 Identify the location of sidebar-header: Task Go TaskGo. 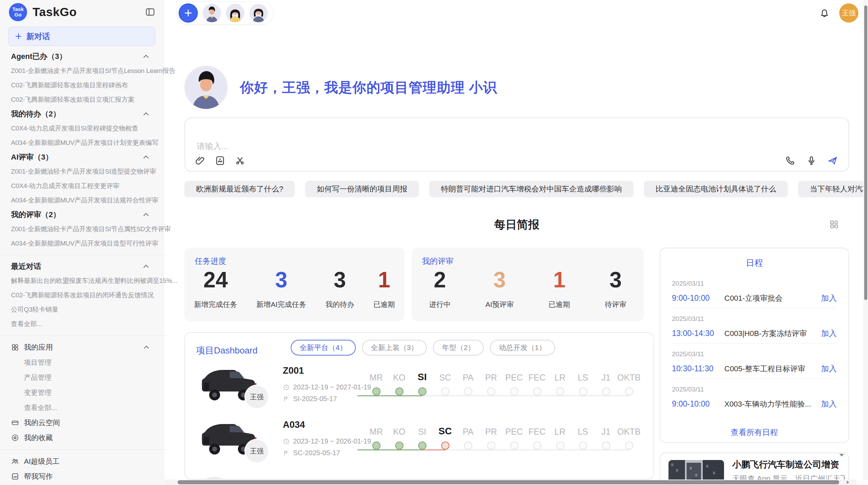
(82, 12).